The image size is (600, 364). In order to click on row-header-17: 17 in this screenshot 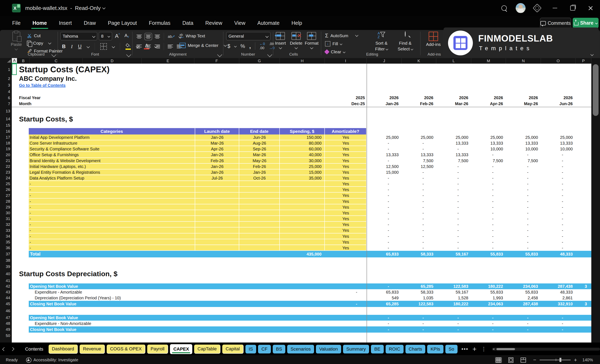, I will do `click(6, 137)`.